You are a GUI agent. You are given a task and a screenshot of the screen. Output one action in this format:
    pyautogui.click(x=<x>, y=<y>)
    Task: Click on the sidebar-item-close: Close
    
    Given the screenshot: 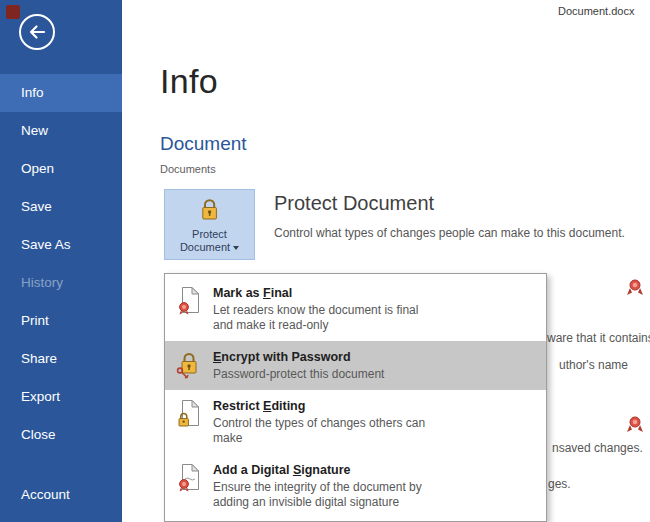 What is the action you would take?
    pyautogui.click(x=61, y=435)
    